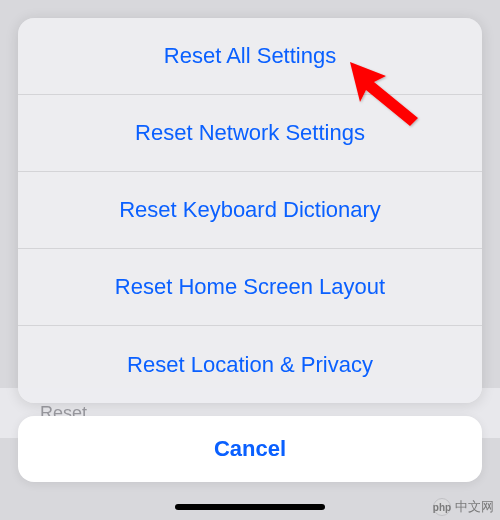 The image size is (500, 520). I want to click on option-label: Reset All Settings, so click(250, 56).